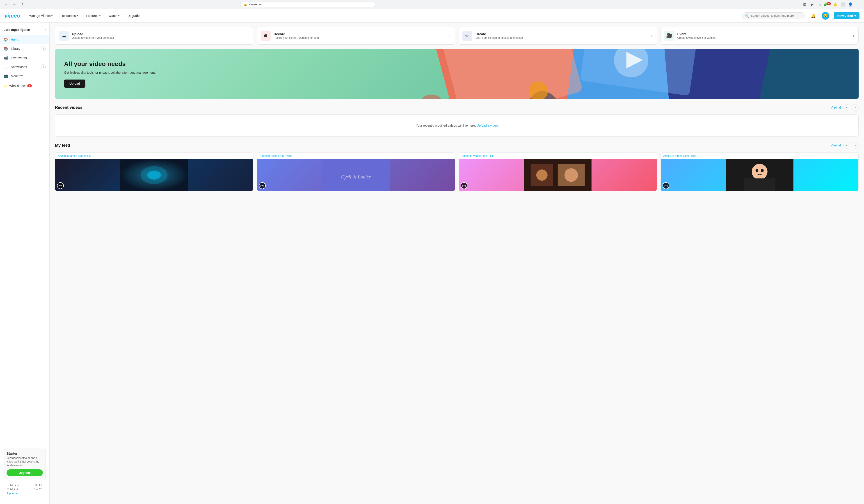 Image resolution: width=864 pixels, height=504 pixels. What do you see at coordinates (468, 36) in the screenshot?
I see `create-icon: ✏` at bounding box center [468, 36].